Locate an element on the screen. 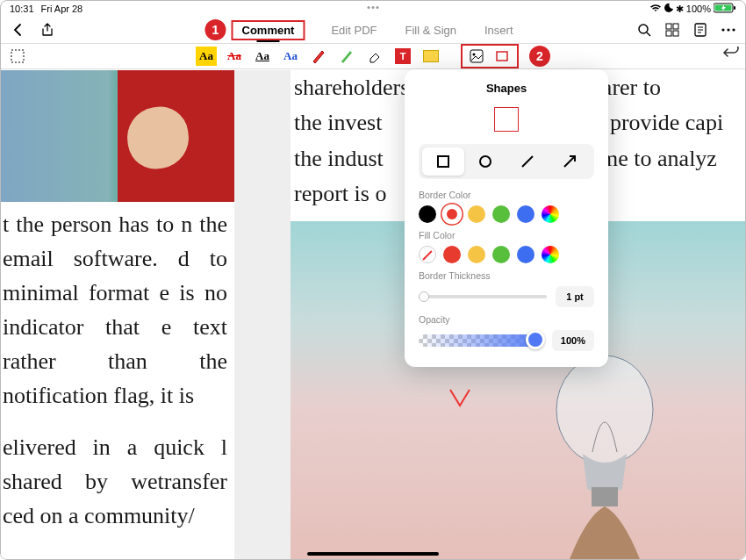  wifi-icon is located at coordinates (656, 9).